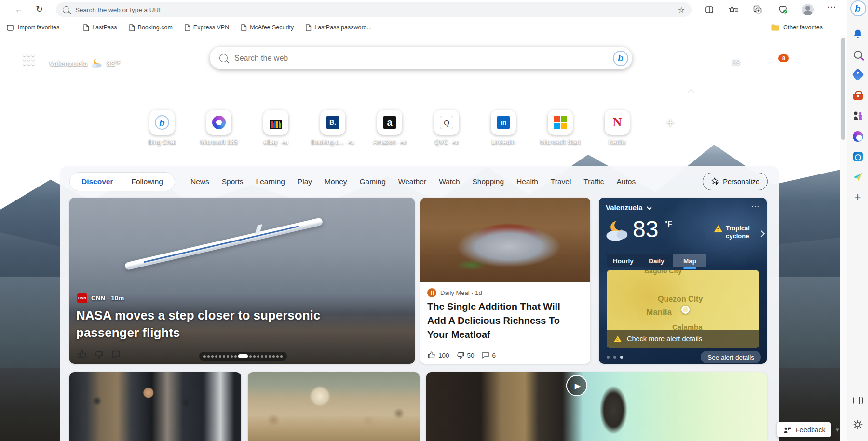 The image size is (868, 441). What do you see at coordinates (336, 182) in the screenshot?
I see `tab-money: Money` at bounding box center [336, 182].